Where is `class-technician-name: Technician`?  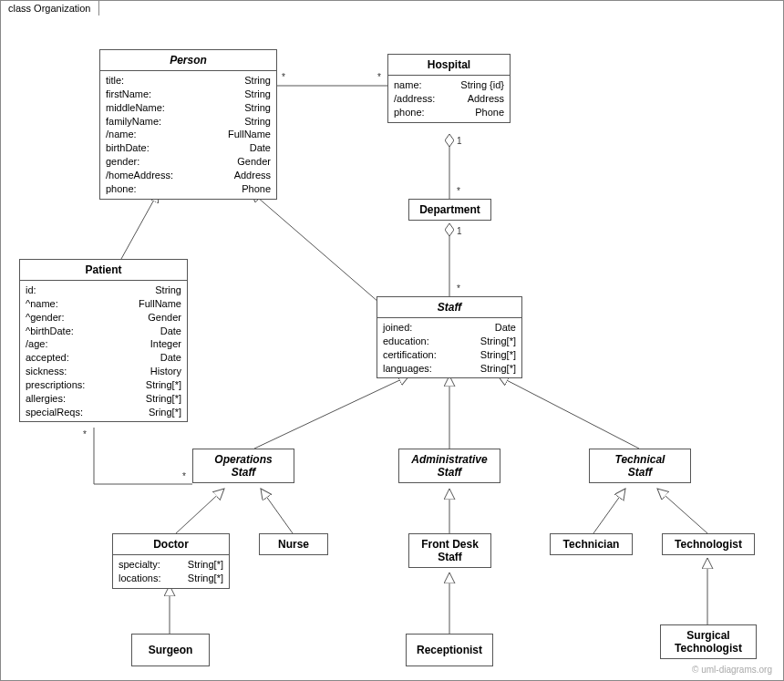 class-technician-name: Technician is located at coordinates (591, 544).